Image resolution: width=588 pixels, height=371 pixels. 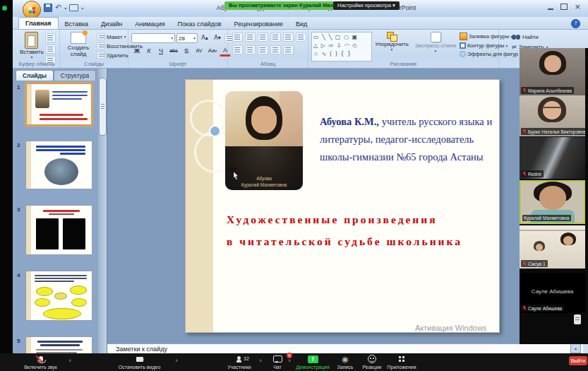 I want to click on align-right-icon, so click(x=263, y=49).